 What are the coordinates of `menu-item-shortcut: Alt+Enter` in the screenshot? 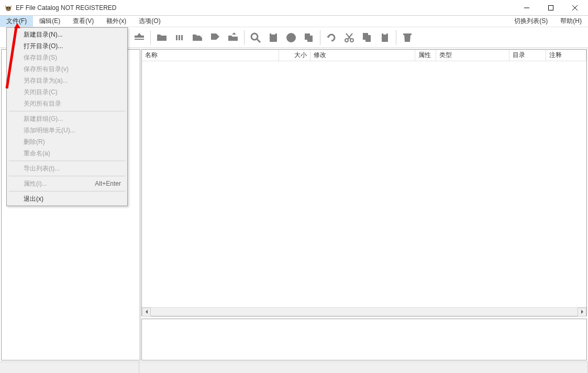 It's located at (108, 184).